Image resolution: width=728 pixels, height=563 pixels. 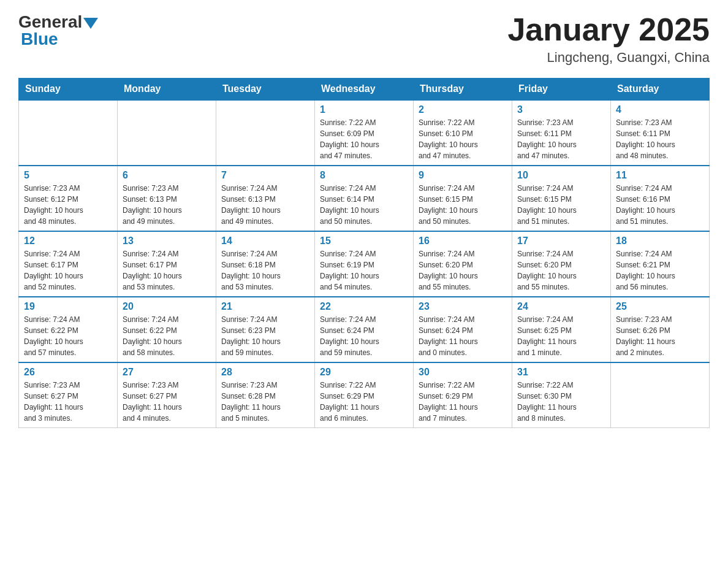 I want to click on calendar-cell: 29Sunrise: 7:22 AMSunset: 6:29 PMDayligh…, so click(x=364, y=395).